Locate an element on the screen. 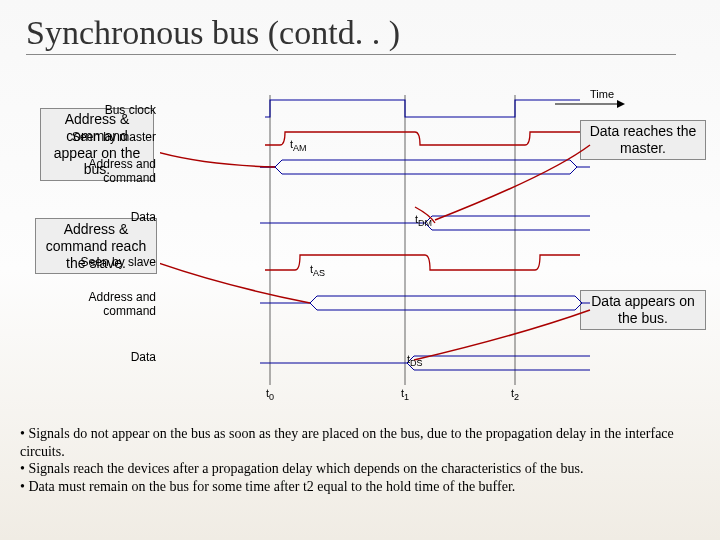  row-label-seen-slave: Seen by slave is located at coordinates (98, 262).